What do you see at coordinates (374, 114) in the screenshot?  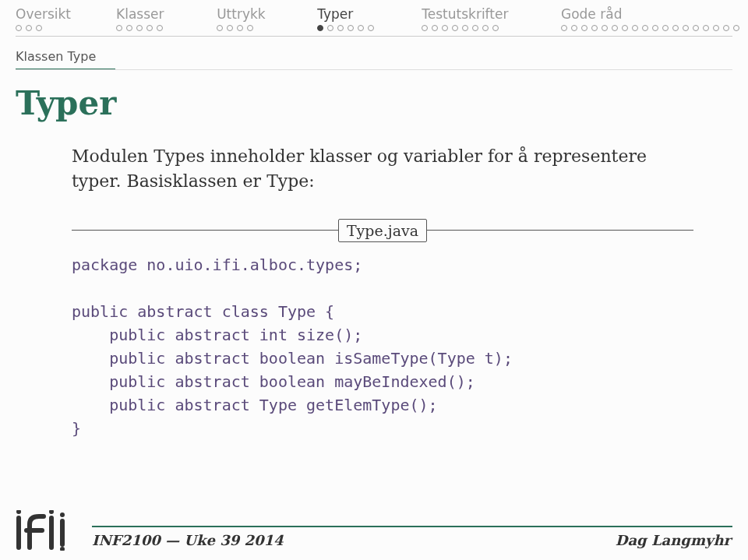 I see `page-title: Typer` at bounding box center [374, 114].